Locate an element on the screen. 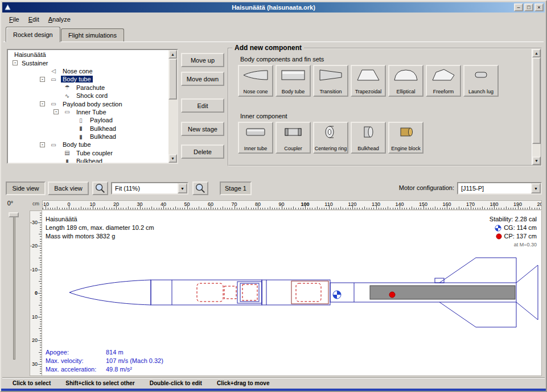 The height and width of the screenshot is (392, 547). tube-coupler-shape is located at coordinates (310, 292).